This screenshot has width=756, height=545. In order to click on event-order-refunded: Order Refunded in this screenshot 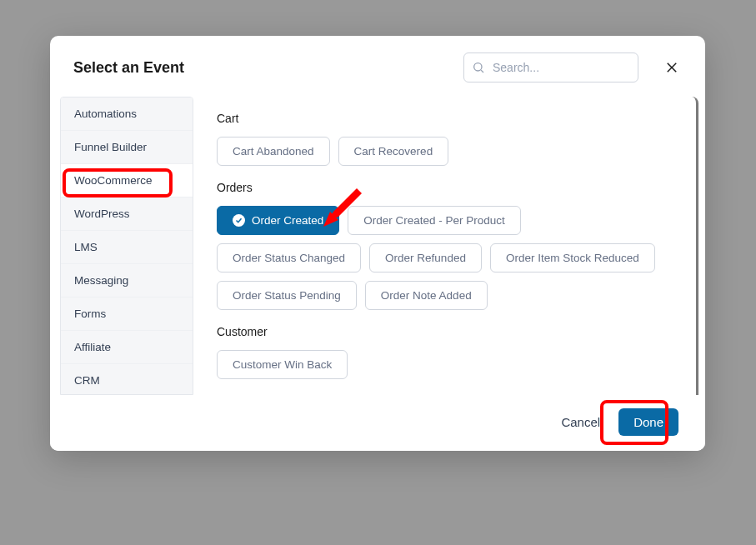, I will do `click(425, 258)`.